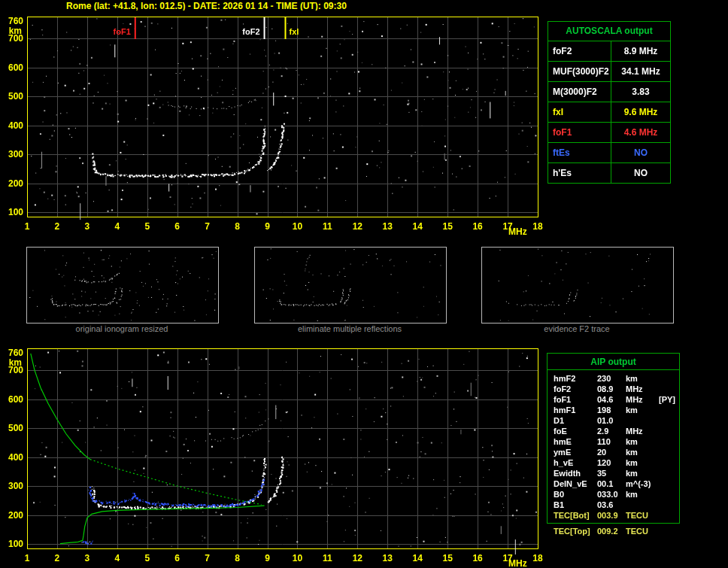  I want to click on parameter-note: [PY], so click(669, 399).